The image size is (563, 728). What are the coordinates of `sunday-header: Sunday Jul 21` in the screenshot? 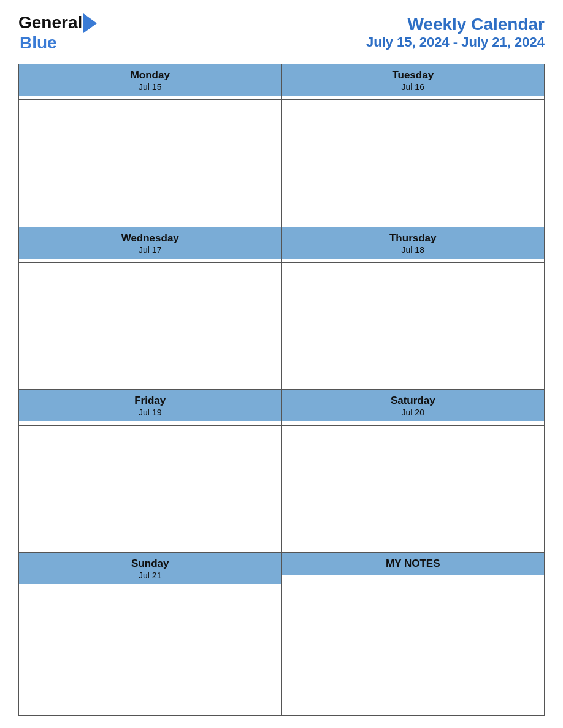 It's located at (150, 569).